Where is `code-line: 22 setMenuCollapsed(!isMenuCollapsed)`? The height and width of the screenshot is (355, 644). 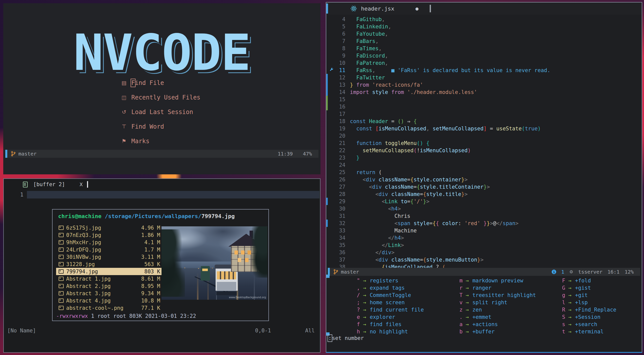
code-line: 22 setMenuCollapsed(!isMenuCollapsed) is located at coordinates (484, 150).